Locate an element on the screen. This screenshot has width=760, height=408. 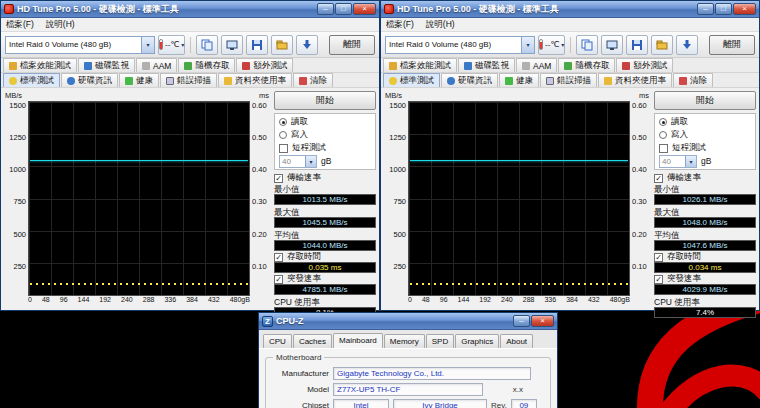
transfer-rate-line is located at coordinates (139, 160).